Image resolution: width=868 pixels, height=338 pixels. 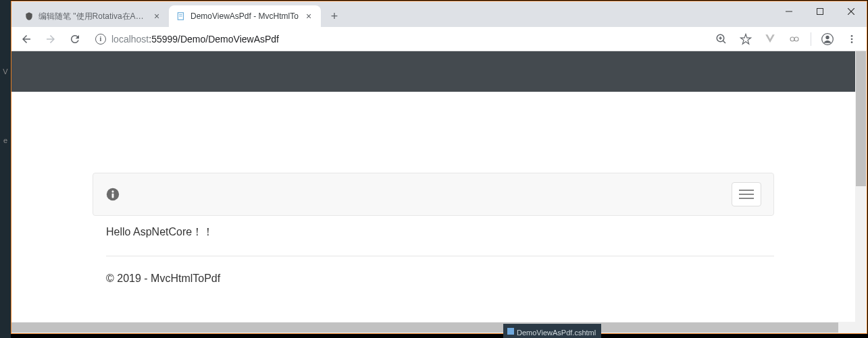 I want to click on tab-title: 编辑随笔 "使用Rotativa在ASP.N, so click(x=93, y=16).